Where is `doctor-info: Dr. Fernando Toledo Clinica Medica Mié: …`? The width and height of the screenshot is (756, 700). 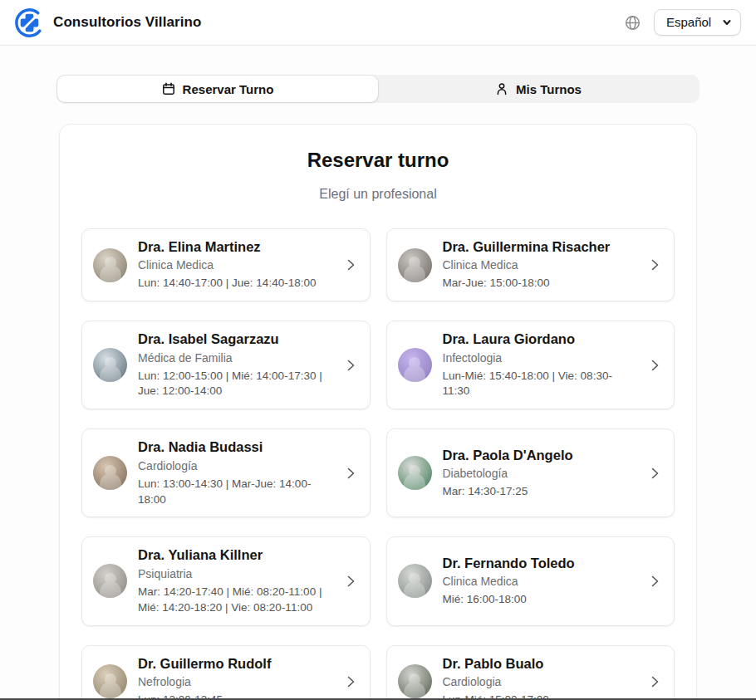 doctor-info: Dr. Fernando Toledo Clinica Medica Mié: … is located at coordinates (540, 581).